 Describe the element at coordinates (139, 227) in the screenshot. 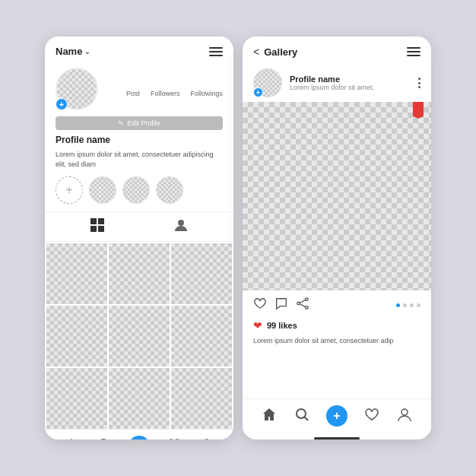

I see `tab-row` at that location.